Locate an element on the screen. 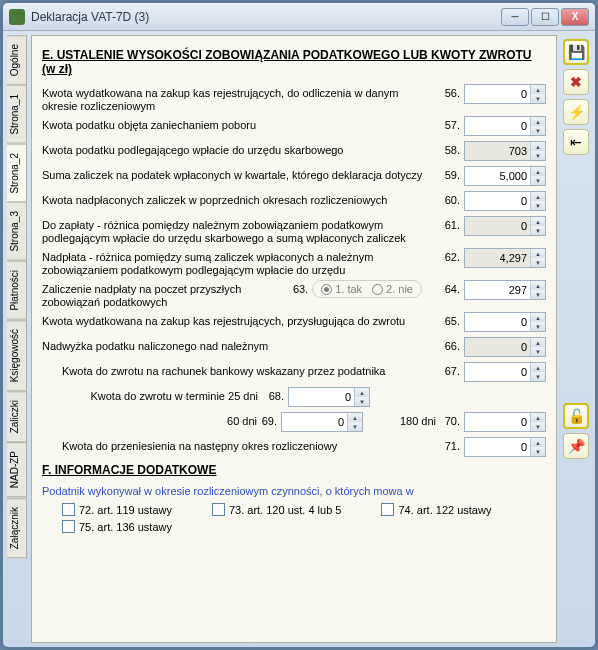 The image size is (598, 650). field-65: ▲▼ is located at coordinates (505, 322).